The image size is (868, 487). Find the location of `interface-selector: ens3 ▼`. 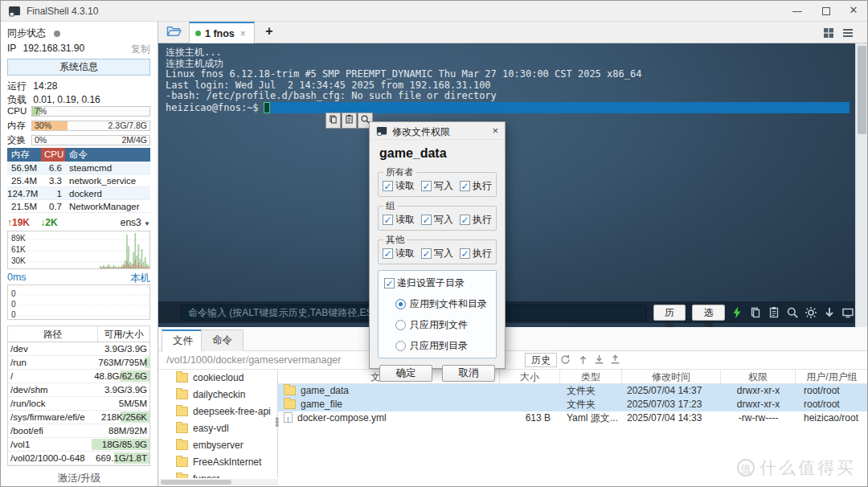

interface-selector: ens3 ▼ is located at coordinates (135, 223).